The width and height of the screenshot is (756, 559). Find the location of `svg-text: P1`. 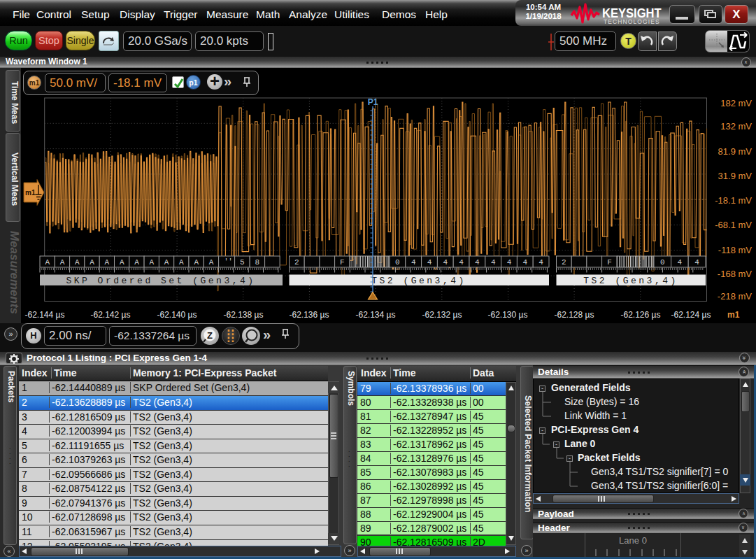

svg-text: P1 is located at coordinates (373, 102).